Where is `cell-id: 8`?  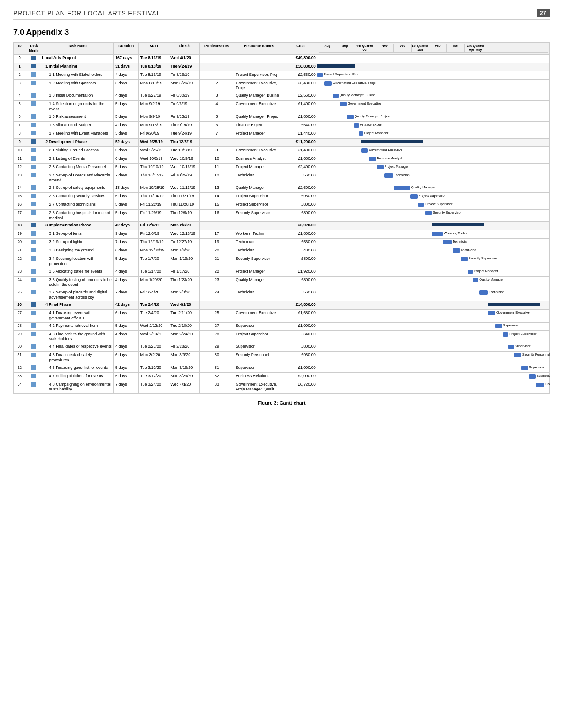
cell-id: 8 is located at coordinates (20, 134).